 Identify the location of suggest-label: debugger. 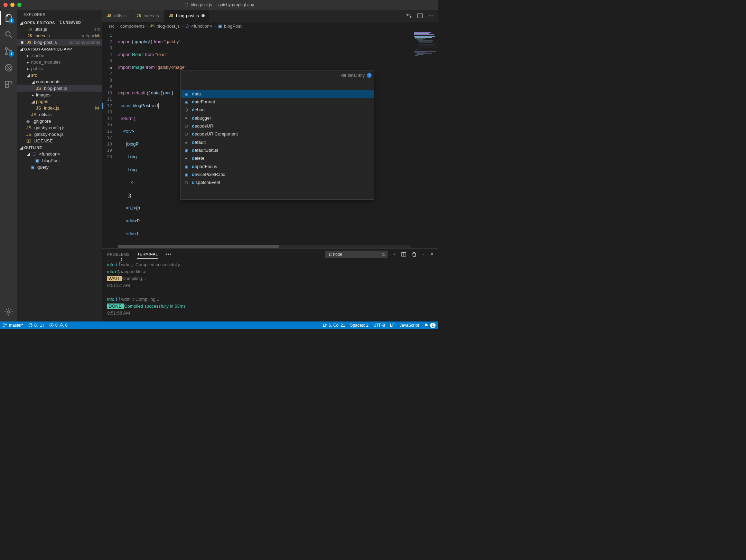
(202, 118).